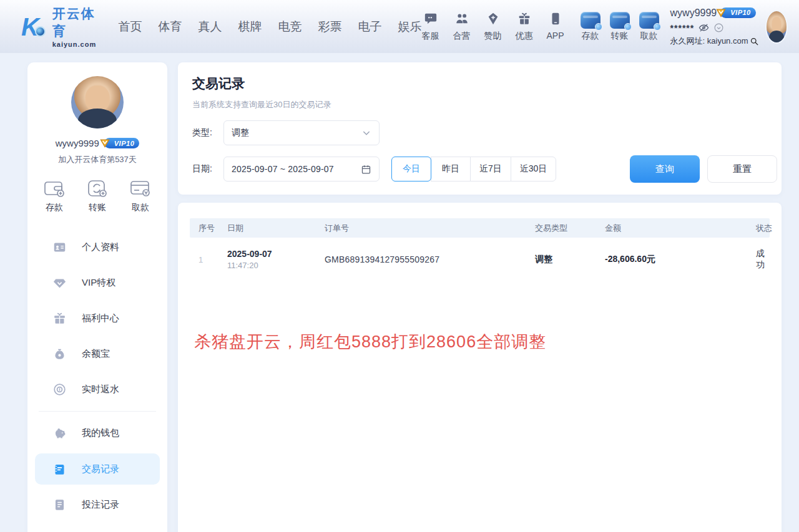 This screenshot has width=799, height=532. Describe the element at coordinates (60, 354) in the screenshot. I see `money-bag-icon` at that location.